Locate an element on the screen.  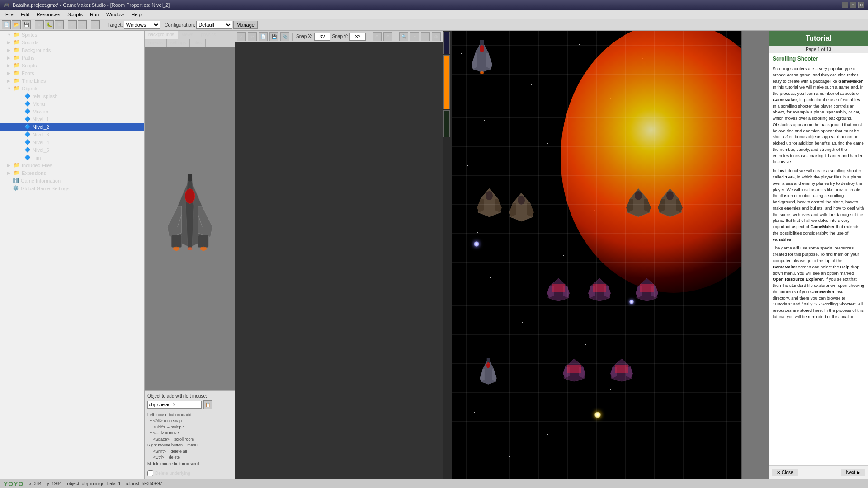
open-button: 📂 is located at coordinates (16, 25).